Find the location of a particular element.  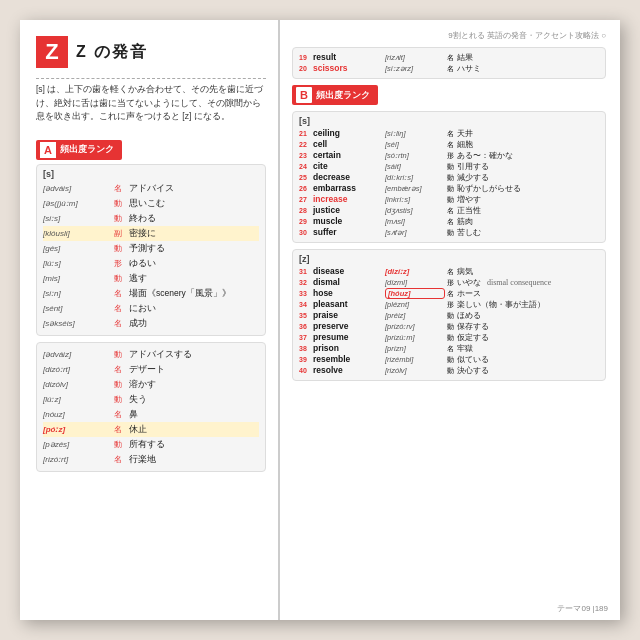

page-number: テーマ09 |189 is located at coordinates (582, 608).